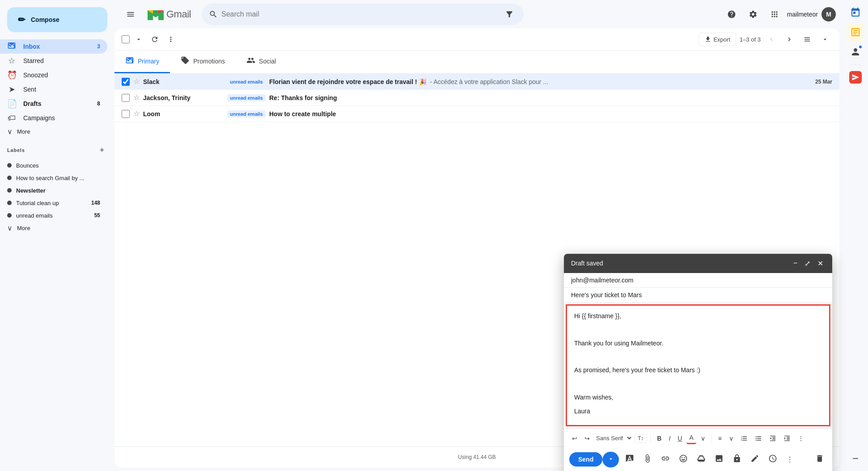 This screenshot has height=471, width=868. I want to click on label-dot-search, so click(9, 178).